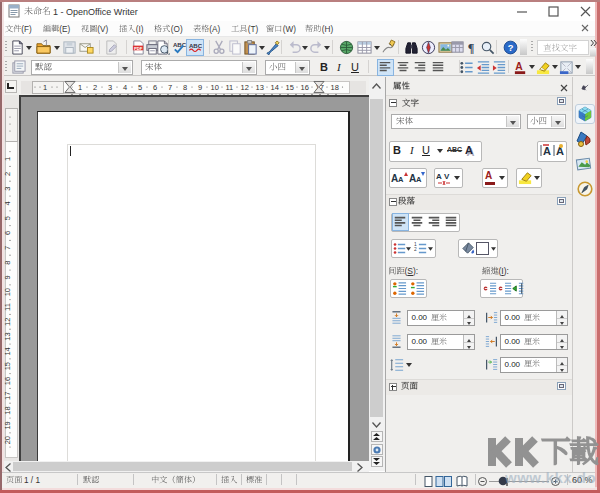 The height and width of the screenshot is (493, 600). What do you see at coordinates (8, 440) in the screenshot?
I see `svg-text: 20` at bounding box center [8, 440].